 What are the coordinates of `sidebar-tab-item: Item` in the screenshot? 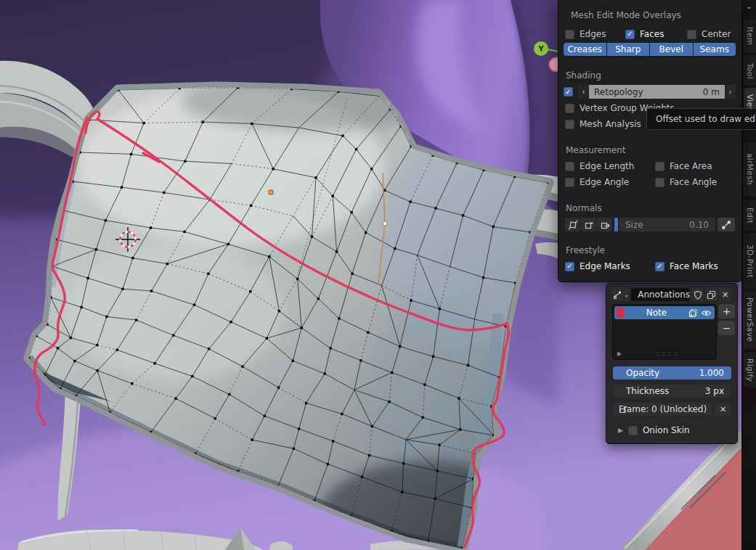 It's located at (749, 36).